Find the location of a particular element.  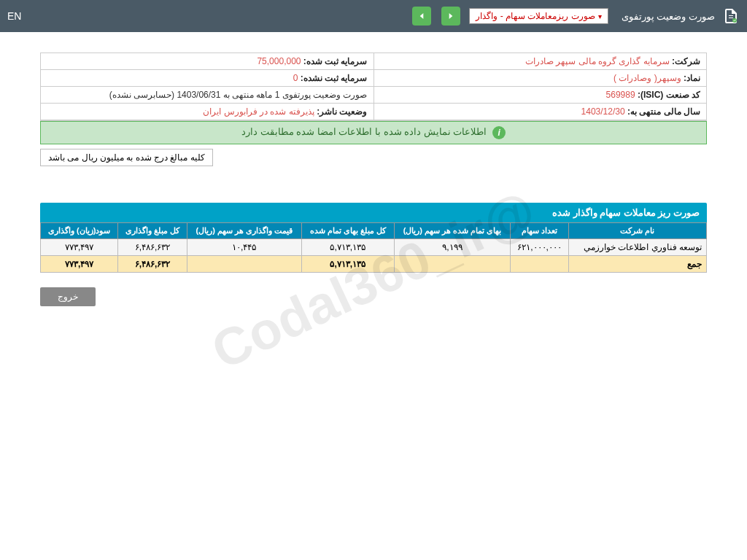

reg-cap-value: 75,000,000 is located at coordinates (279, 61).